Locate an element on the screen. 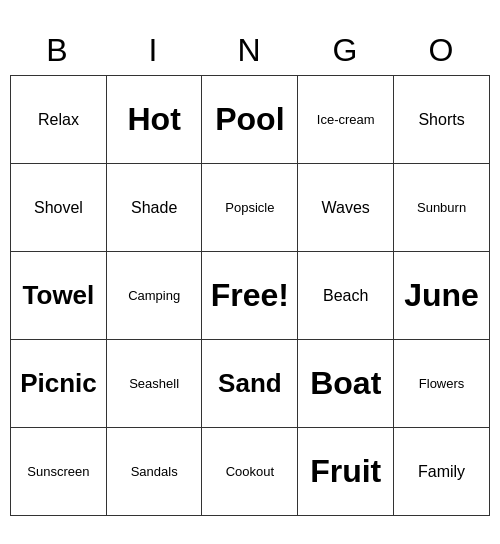 This screenshot has width=500, height=544. cell-4-0: Sunscreen is located at coordinates (59, 472).